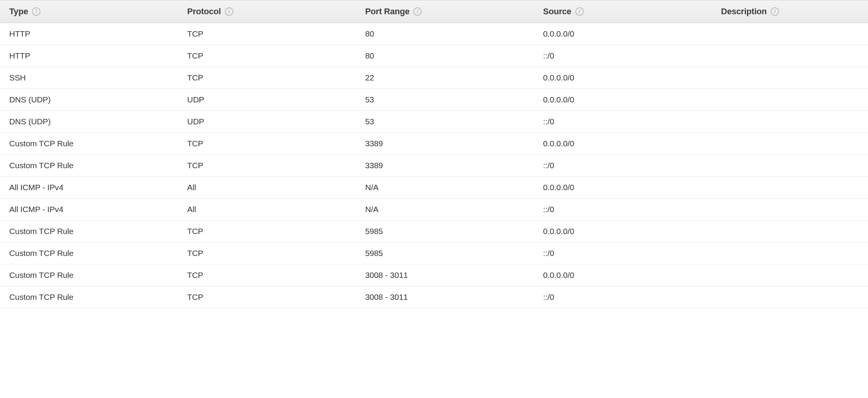  I want to click on table-row: HTTPTCP80::/0, so click(434, 56).